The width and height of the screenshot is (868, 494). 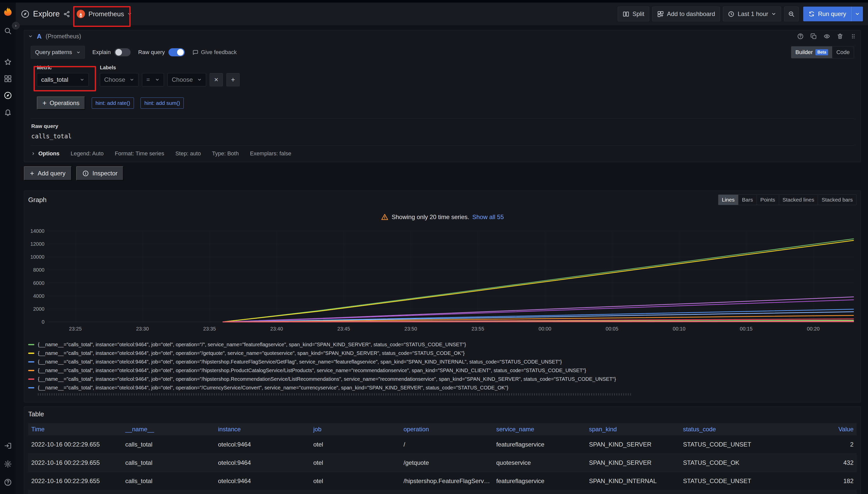 What do you see at coordinates (187, 79) in the screenshot?
I see `label-value-select: Choose` at bounding box center [187, 79].